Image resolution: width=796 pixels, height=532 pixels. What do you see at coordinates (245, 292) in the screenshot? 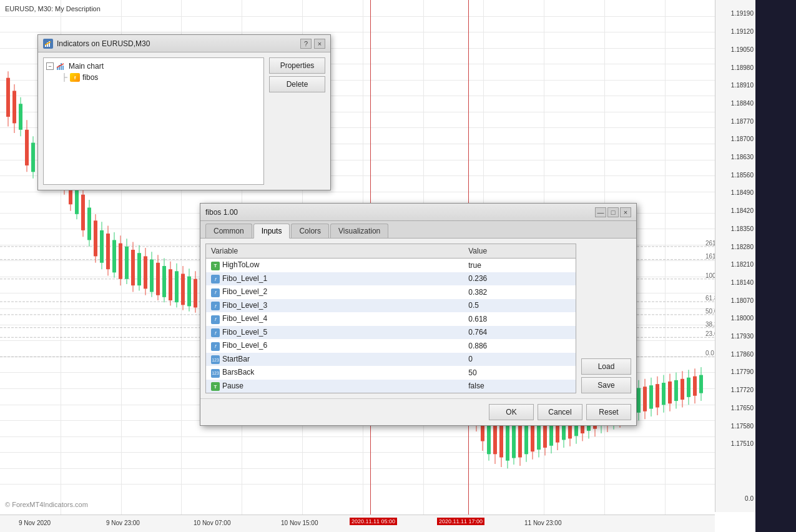
I see `variable-name: Fibo_Level_2` at bounding box center [245, 292].